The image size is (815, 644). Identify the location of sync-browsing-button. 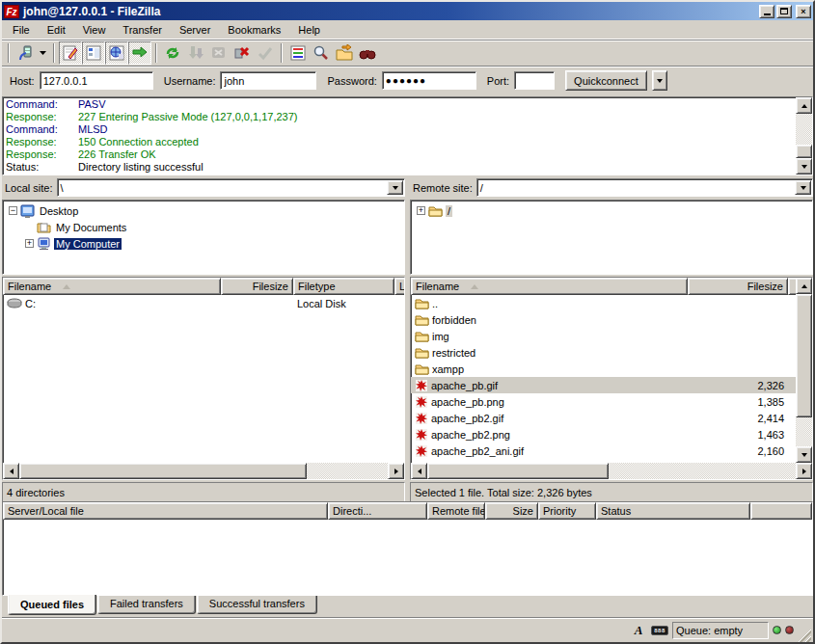
(344, 53).